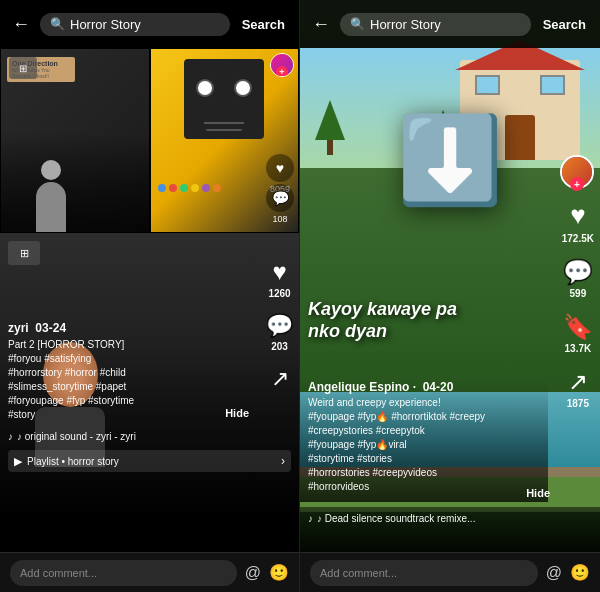 This screenshot has height=592, width=600. Describe the element at coordinates (488, 85) in the screenshot. I see `house-window` at that location.